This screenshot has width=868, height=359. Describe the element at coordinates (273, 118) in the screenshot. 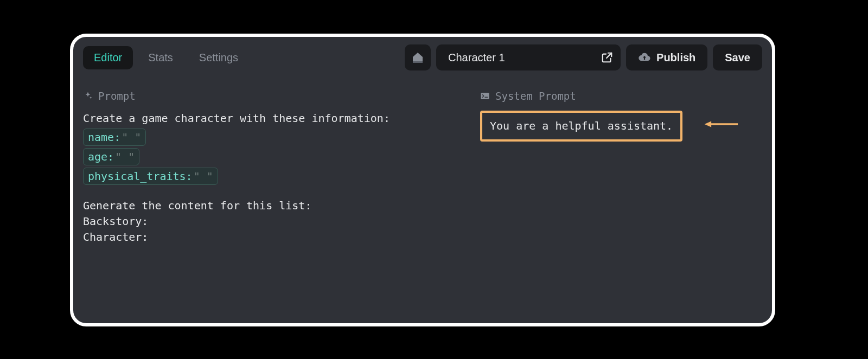

I see `prompt-line-1: Create a game character with these infor…` at that location.